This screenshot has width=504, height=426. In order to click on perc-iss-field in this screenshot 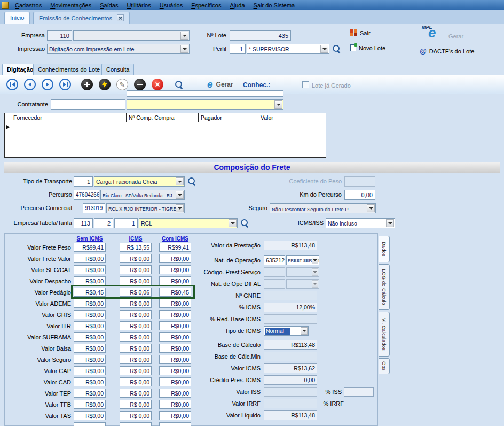, I will do `click(359, 392)`.